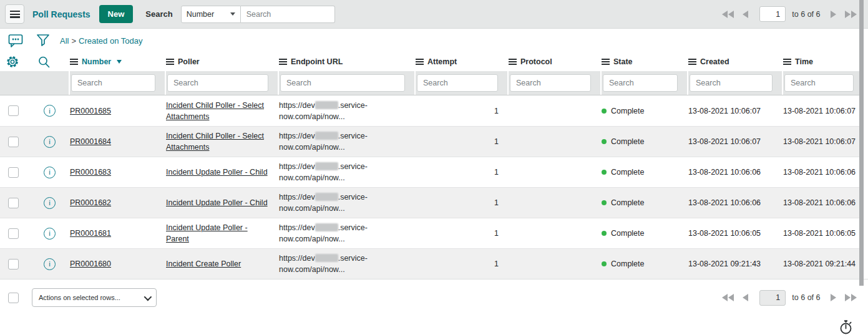  What do you see at coordinates (200, 14) in the screenshot?
I see `search-field-value: Number` at bounding box center [200, 14].